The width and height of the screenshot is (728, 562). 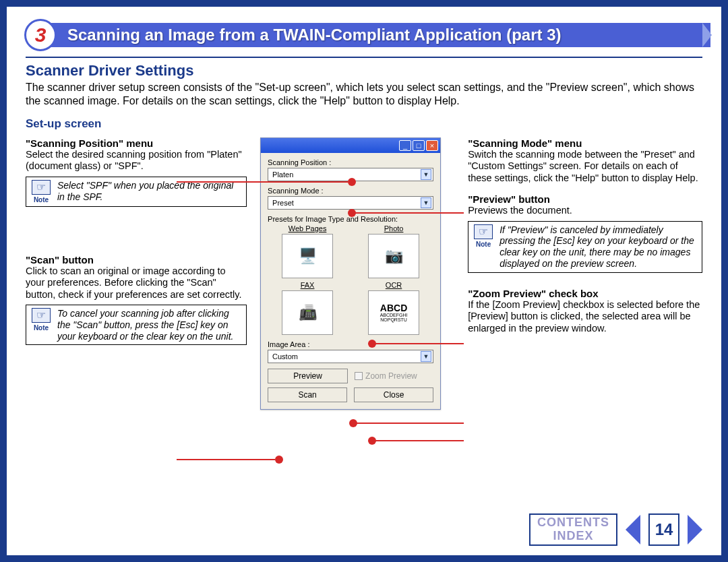 What do you see at coordinates (585, 210) in the screenshot?
I see `preview-button-text: Previews the document.` at bounding box center [585, 210].